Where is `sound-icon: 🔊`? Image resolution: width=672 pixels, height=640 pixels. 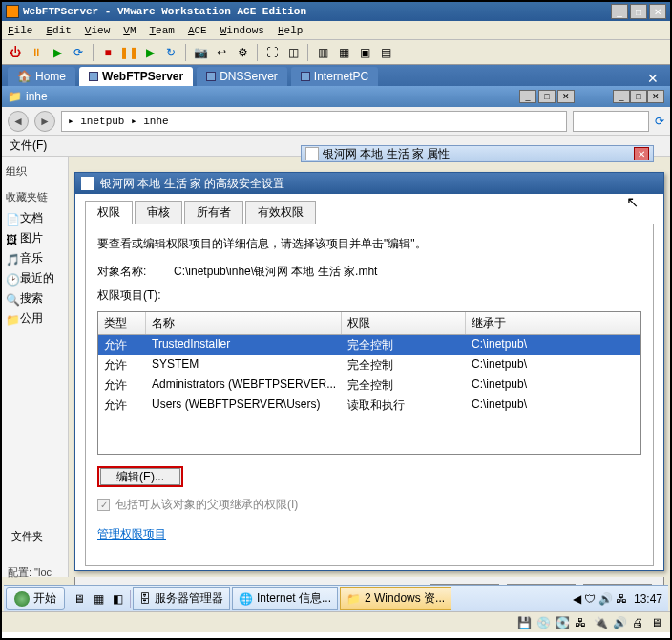
sound-icon: 🔊 is located at coordinates (620, 623).